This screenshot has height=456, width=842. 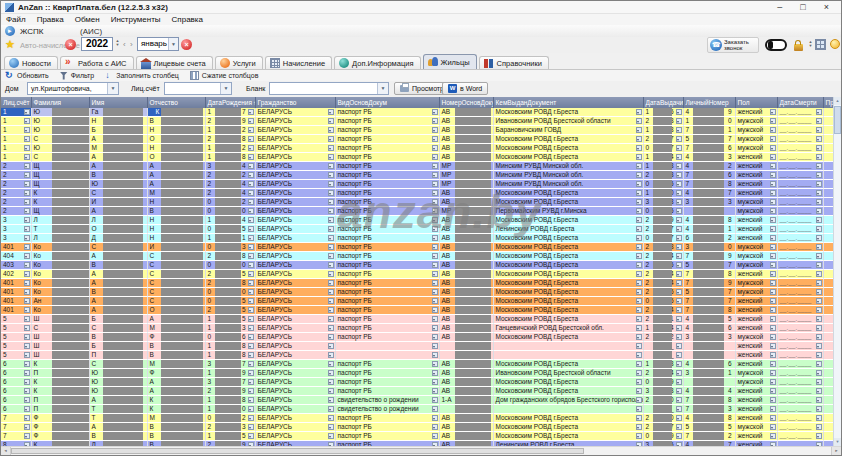 I want to click on lock-icon, so click(x=798, y=48).